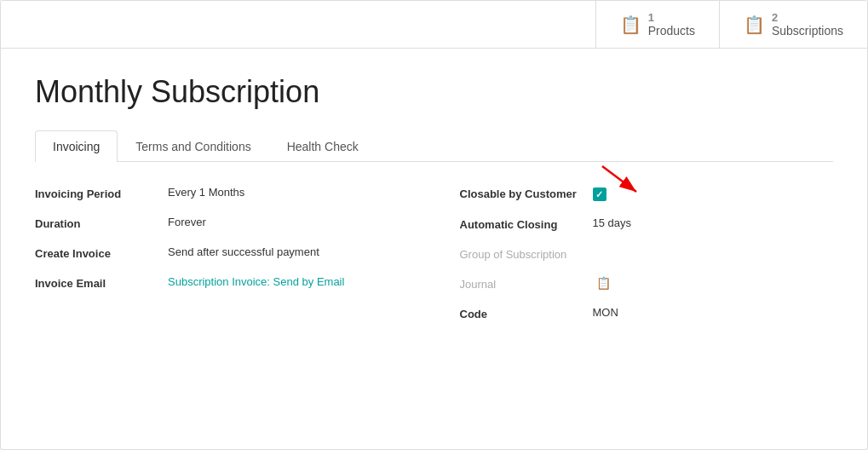 The height and width of the screenshot is (450, 868). Describe the element at coordinates (647, 283) in the screenshot. I see `field-journal: Journal 📋` at that location.